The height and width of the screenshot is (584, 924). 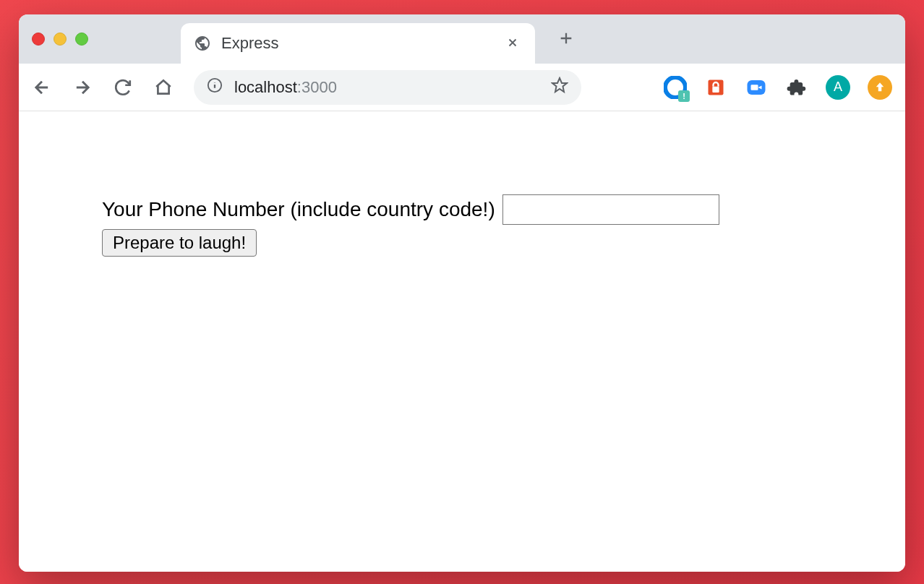 I want to click on forward-button, so click(x=82, y=87).